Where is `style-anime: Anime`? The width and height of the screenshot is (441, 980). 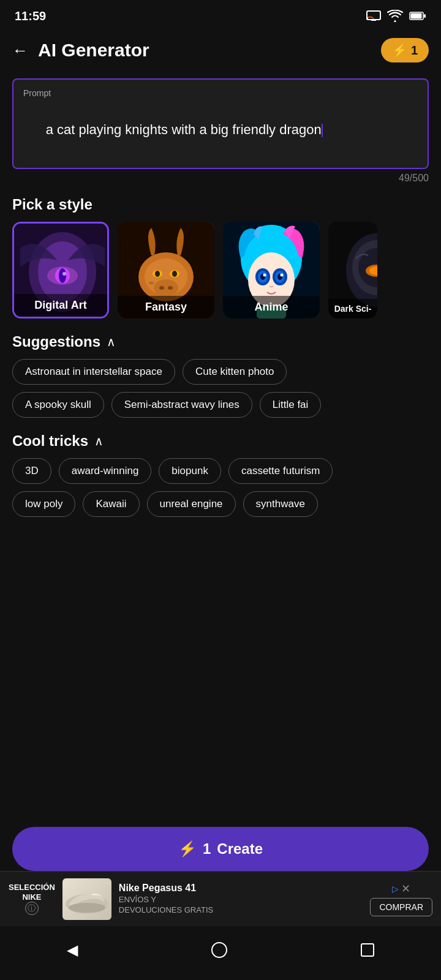
style-anime: Anime is located at coordinates (271, 270).